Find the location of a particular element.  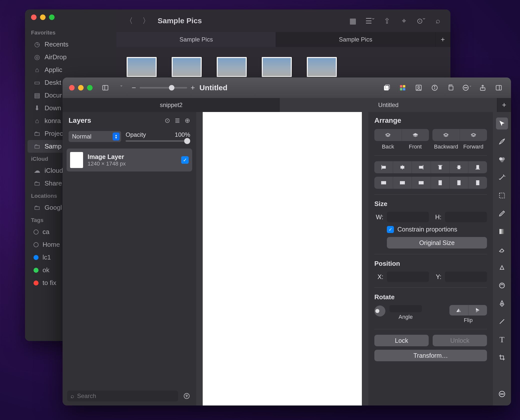

color-adjust-button is located at coordinates (403, 88).